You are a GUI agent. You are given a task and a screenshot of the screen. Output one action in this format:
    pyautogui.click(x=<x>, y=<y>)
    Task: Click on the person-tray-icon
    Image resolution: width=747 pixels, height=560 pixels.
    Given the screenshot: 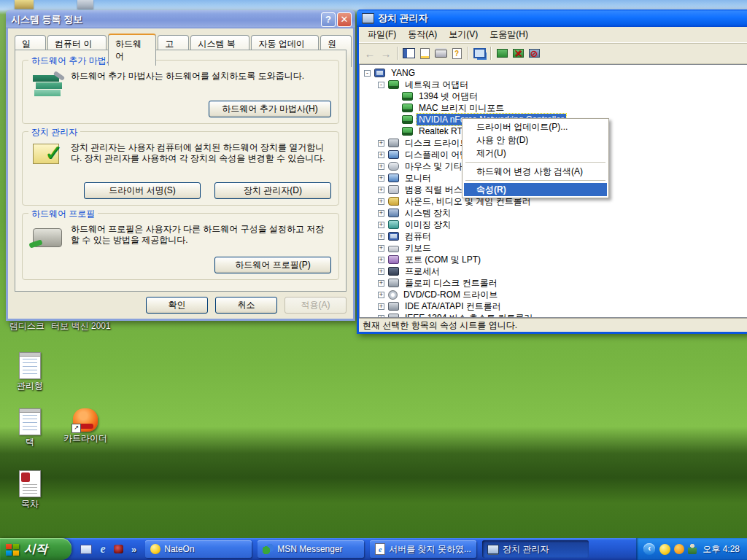 What is the action you would take?
    pyautogui.click(x=692, y=549)
    